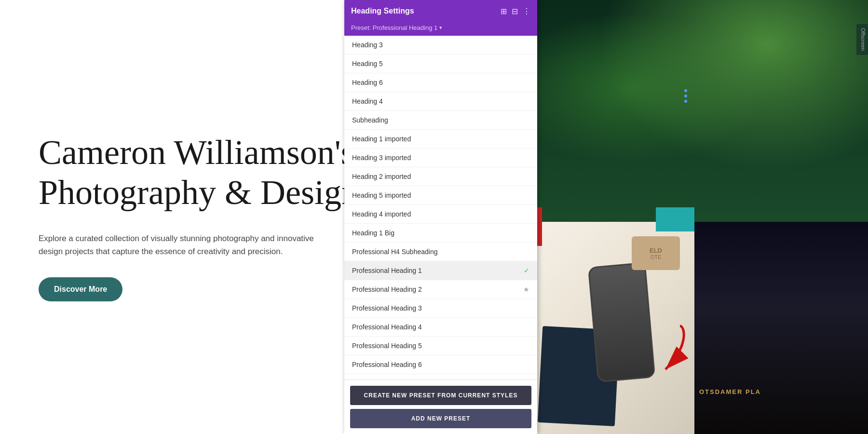  Describe the element at coordinates (383, 11) in the screenshot. I see `panel-title: Heading Settings` at that location.